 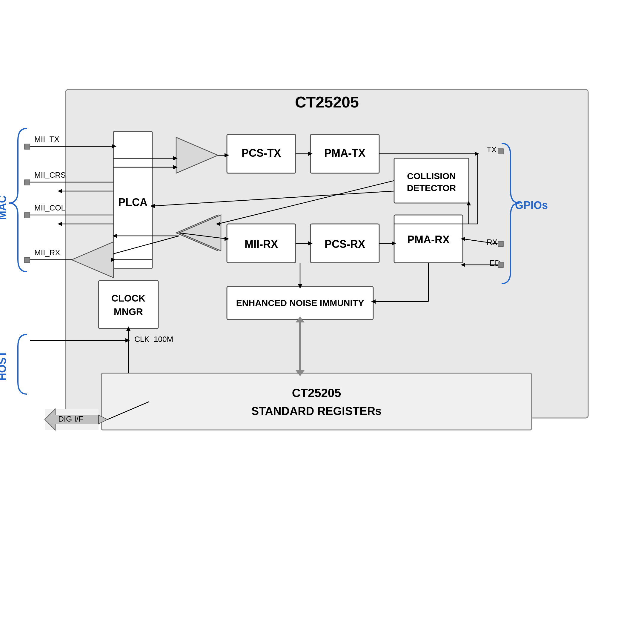 I want to click on tx-signal-label: TX, so click(x=492, y=149).